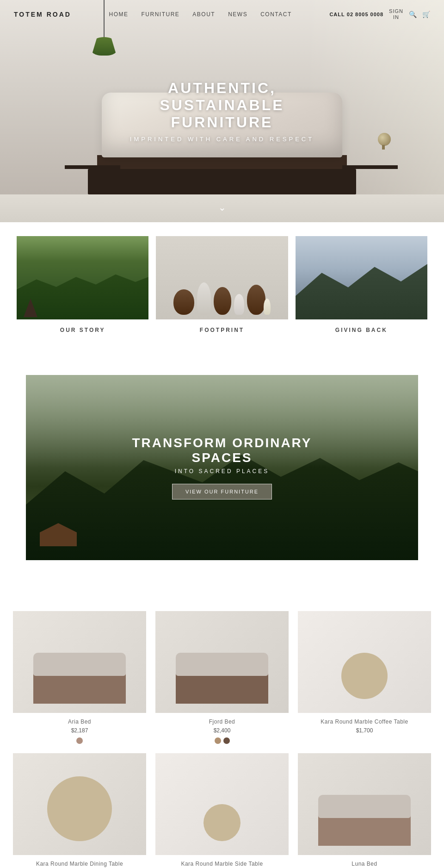  What do you see at coordinates (227, 741) in the screenshot?
I see `swatch-dark` at bounding box center [227, 741].